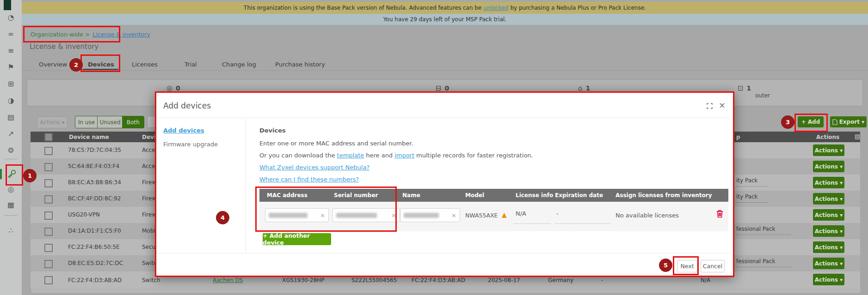 The image size is (868, 295). Describe the element at coordinates (228, 280) in the screenshot. I see `site-link: Aachen DS` at that location.